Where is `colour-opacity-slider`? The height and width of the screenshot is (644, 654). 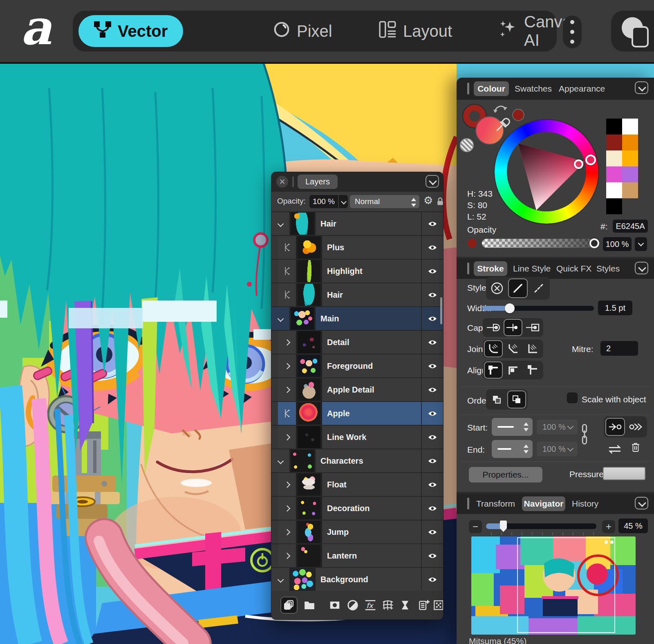
colour-opacity-slider is located at coordinates (540, 243).